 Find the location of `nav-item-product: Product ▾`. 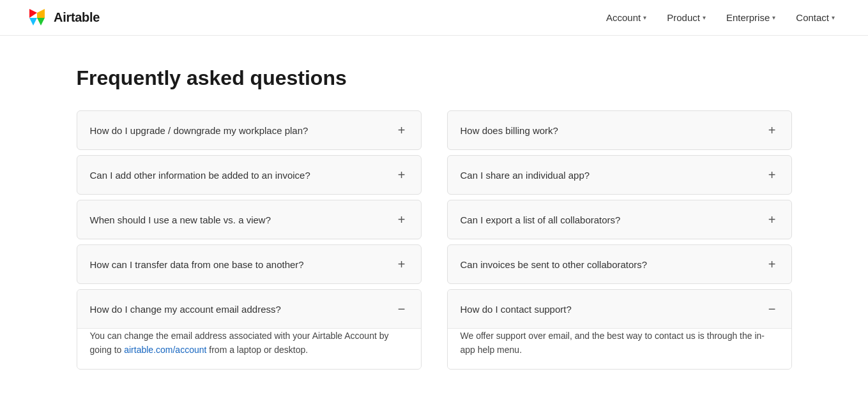

nav-item-product: Product ▾ is located at coordinates (686, 18).